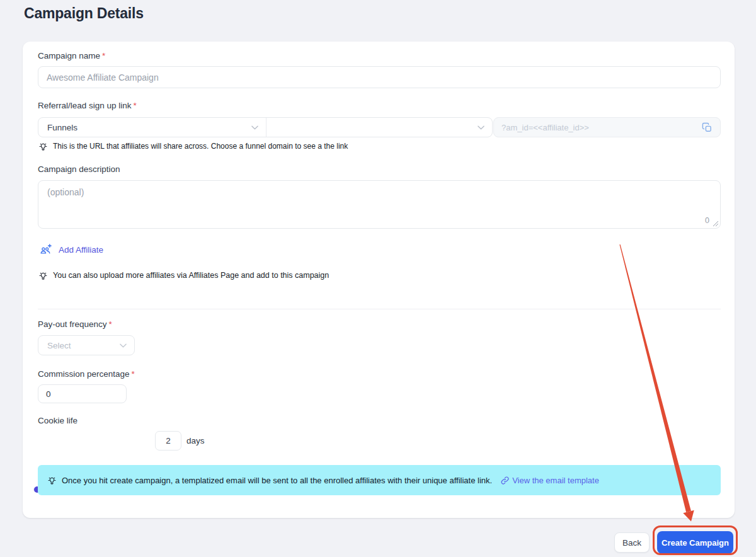 This screenshot has height=557, width=756. Describe the element at coordinates (550, 480) in the screenshot. I see `view-email-template-link: View the email template` at that location.